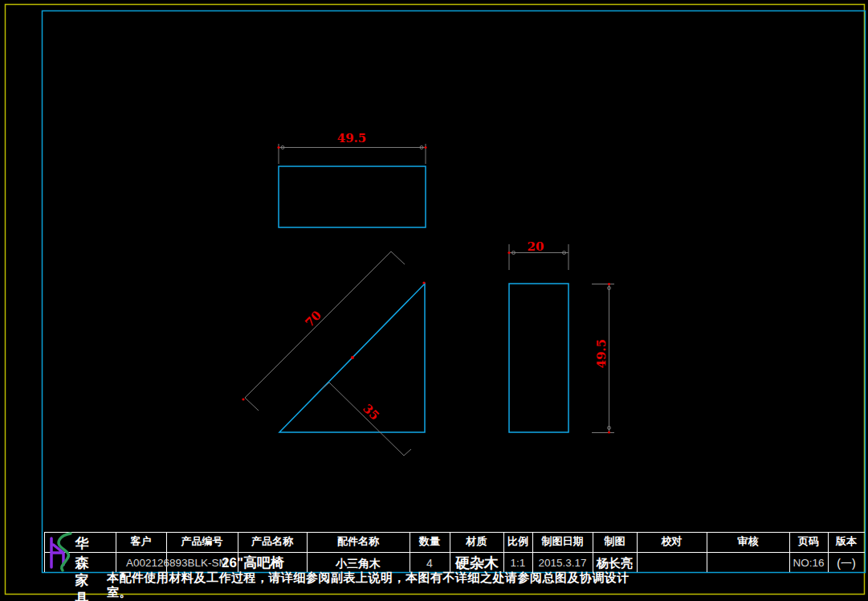 The height and width of the screenshot is (601, 868). I want to click on th-draw-date: 制图日期, so click(562, 542).